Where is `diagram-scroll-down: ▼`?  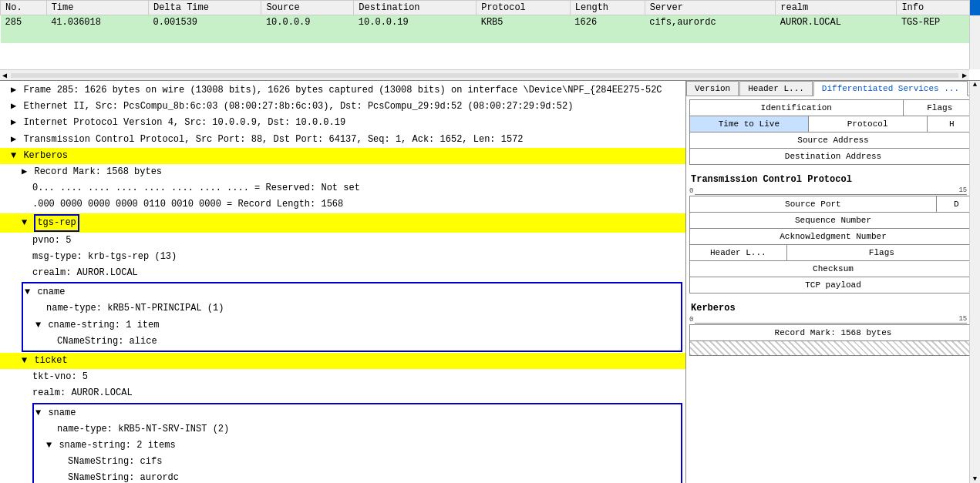
diagram-scroll-down: ▼ is located at coordinates (975, 479).